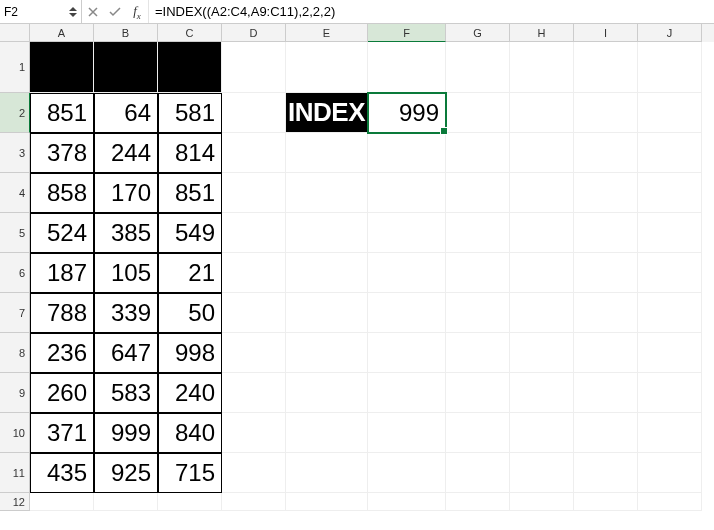 The width and height of the screenshot is (714, 530). What do you see at coordinates (126, 353) in the screenshot?
I see `cell-B8: 647` at bounding box center [126, 353].